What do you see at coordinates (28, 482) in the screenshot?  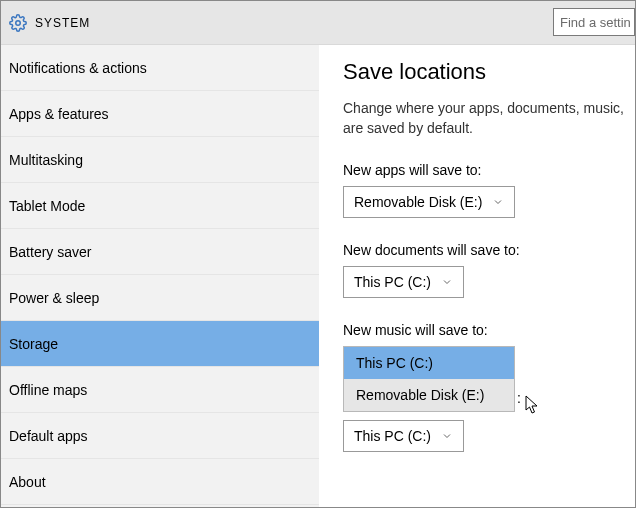 I see `sidebar-item-label: About` at bounding box center [28, 482].